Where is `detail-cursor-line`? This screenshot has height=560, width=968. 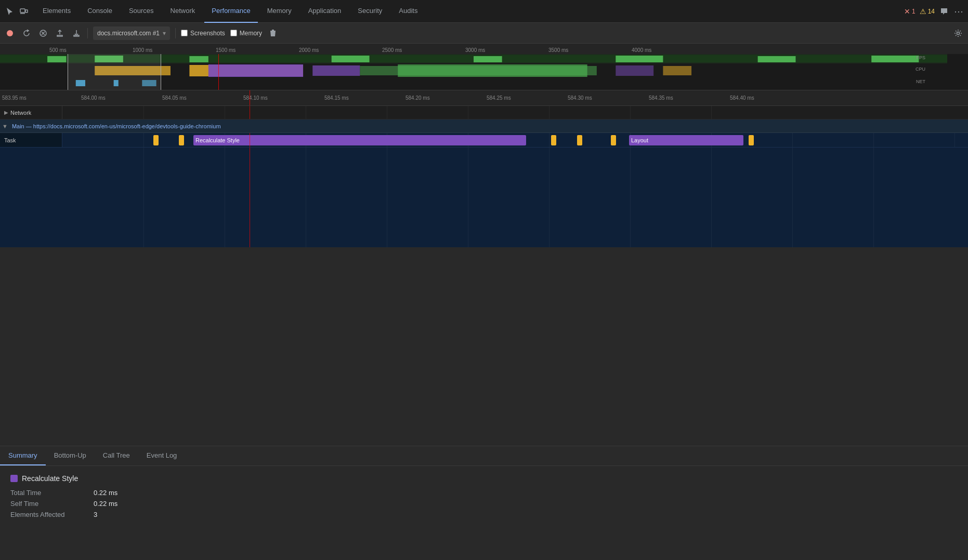 detail-cursor-line is located at coordinates (250, 98).